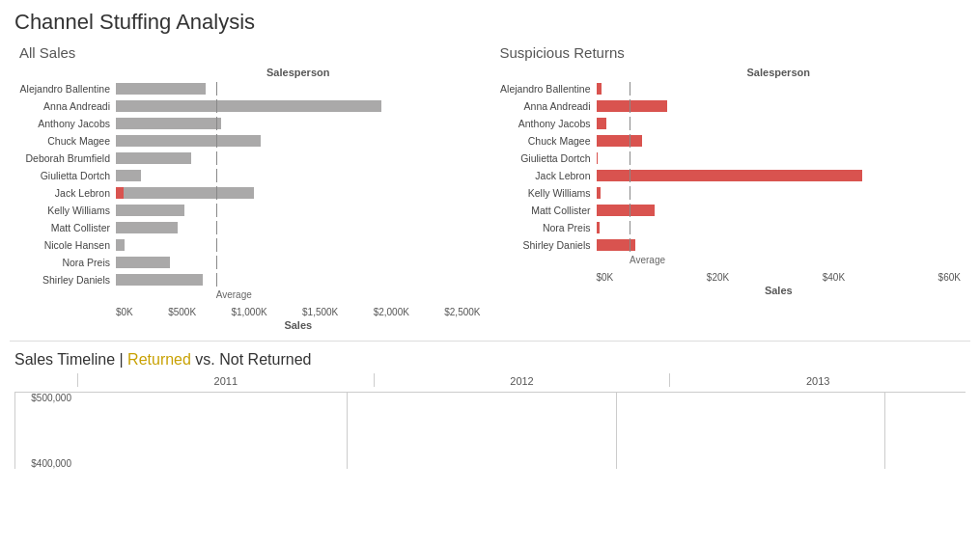  What do you see at coordinates (731, 123) in the screenshot?
I see `bar-row: Anthony Jacobs` at bounding box center [731, 123].